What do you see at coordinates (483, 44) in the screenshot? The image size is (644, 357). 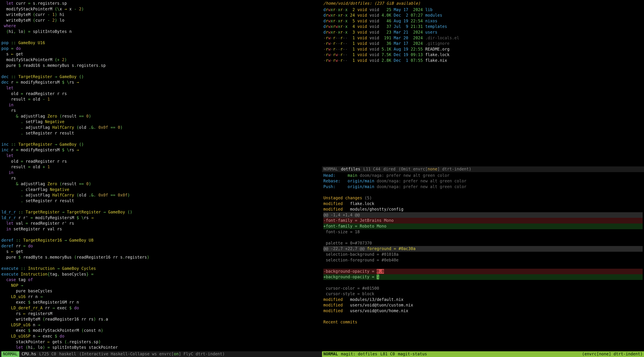 I see `dired-row: -rw-r--r-- 1 void void 36 Mar 17 2024 .g…` at bounding box center [483, 44].